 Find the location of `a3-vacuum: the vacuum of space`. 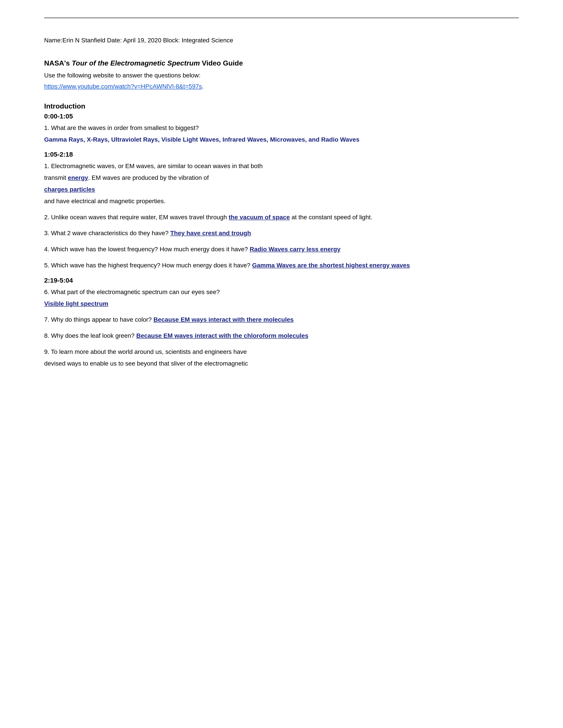

a3-vacuum: the vacuum of space is located at coordinates (259, 217).